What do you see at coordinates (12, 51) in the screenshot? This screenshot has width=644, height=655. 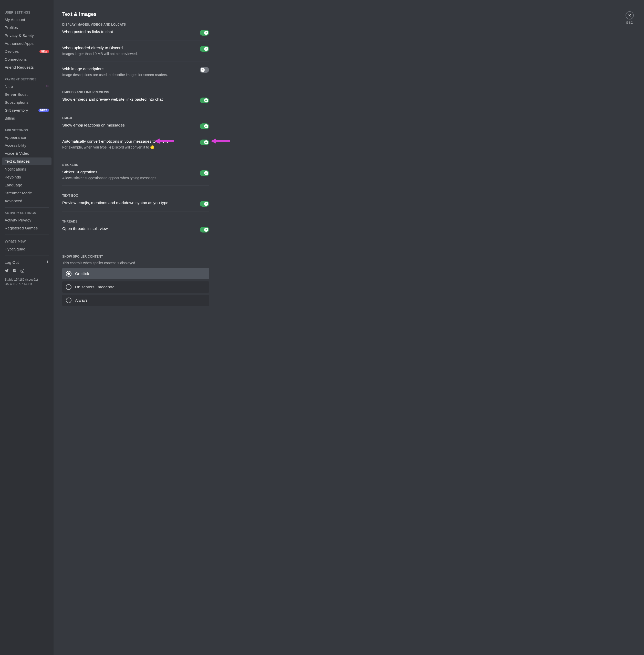 I see `sidebar-item-label: Devices` at bounding box center [12, 51].